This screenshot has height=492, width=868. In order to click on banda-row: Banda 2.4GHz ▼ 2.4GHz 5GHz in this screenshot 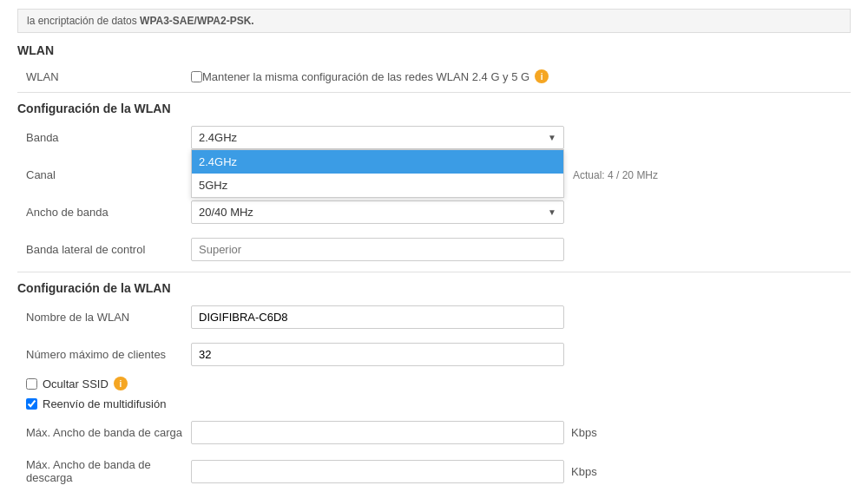, I will do `click(434, 137)`.